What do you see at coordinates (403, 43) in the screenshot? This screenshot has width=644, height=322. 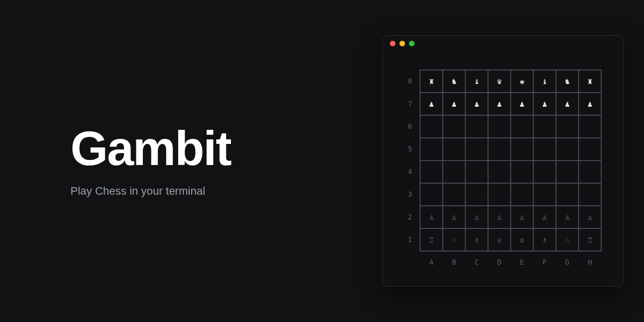 I see `minimize-icon` at bounding box center [403, 43].